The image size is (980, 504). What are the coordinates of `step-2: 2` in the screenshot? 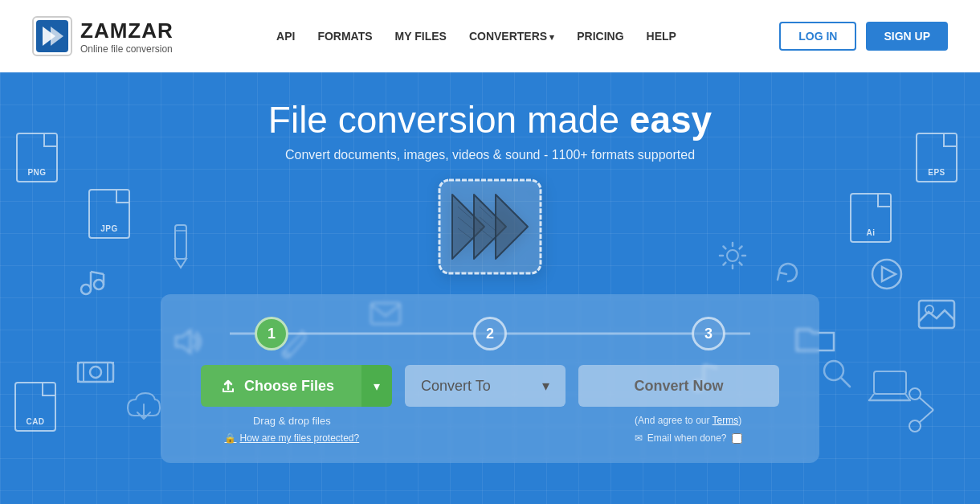 It's located at (490, 334).